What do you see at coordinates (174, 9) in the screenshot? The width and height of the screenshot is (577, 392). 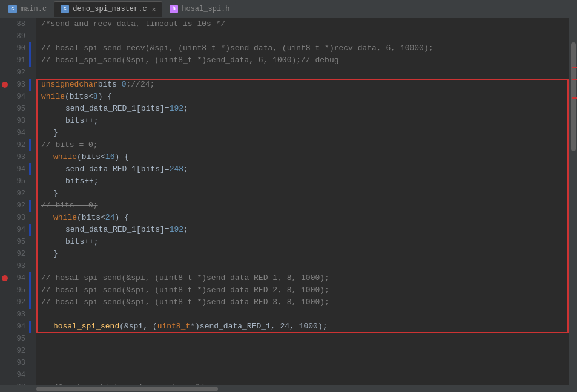 I see `tab-icon-hosal-spi: h` at bounding box center [174, 9].